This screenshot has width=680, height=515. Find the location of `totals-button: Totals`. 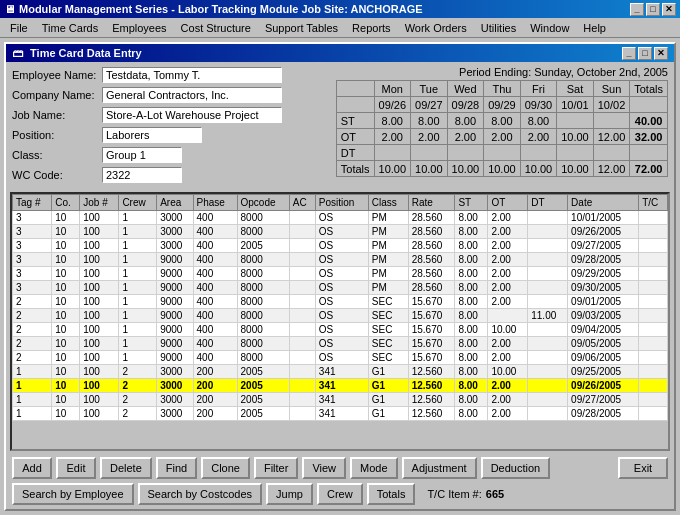

totals-button: Totals is located at coordinates (392, 494).